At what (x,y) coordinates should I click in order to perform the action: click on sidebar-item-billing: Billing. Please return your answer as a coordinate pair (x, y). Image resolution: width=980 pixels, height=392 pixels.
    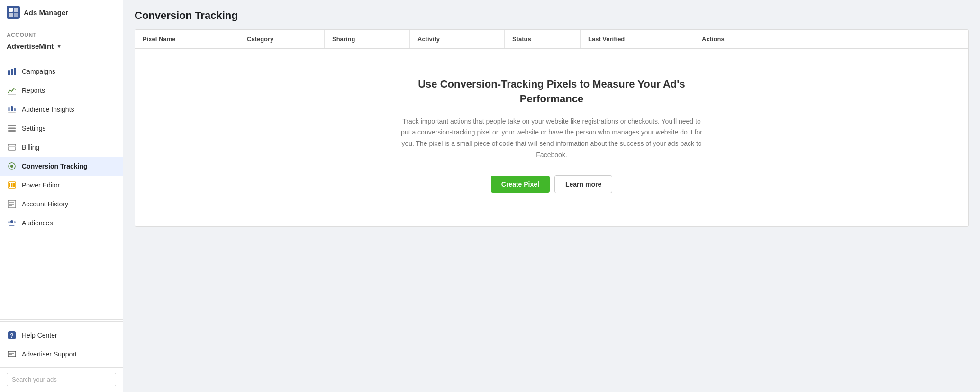
    Looking at the image, I should click on (62, 147).